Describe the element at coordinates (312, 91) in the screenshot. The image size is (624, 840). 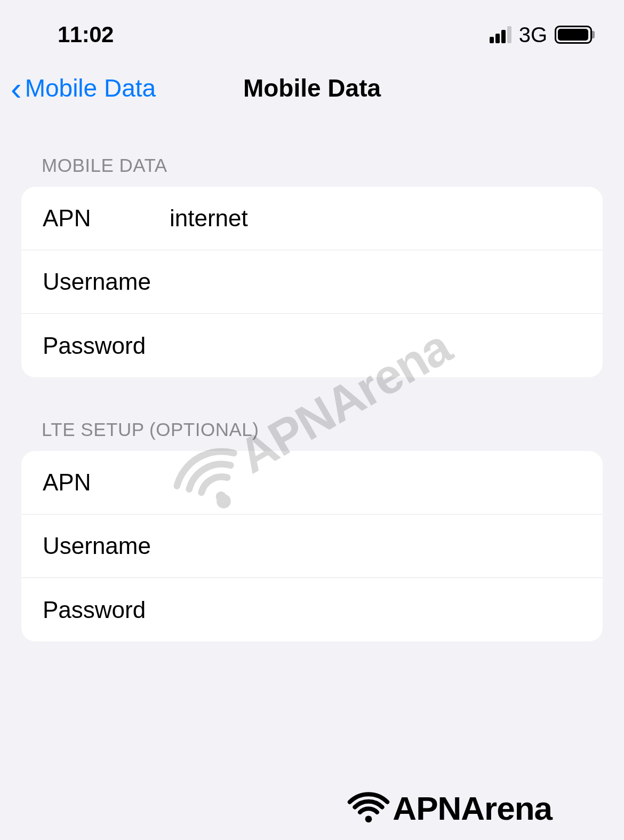
I see `navigation-bar: ‹ Mobile Data Mobile Data` at that location.